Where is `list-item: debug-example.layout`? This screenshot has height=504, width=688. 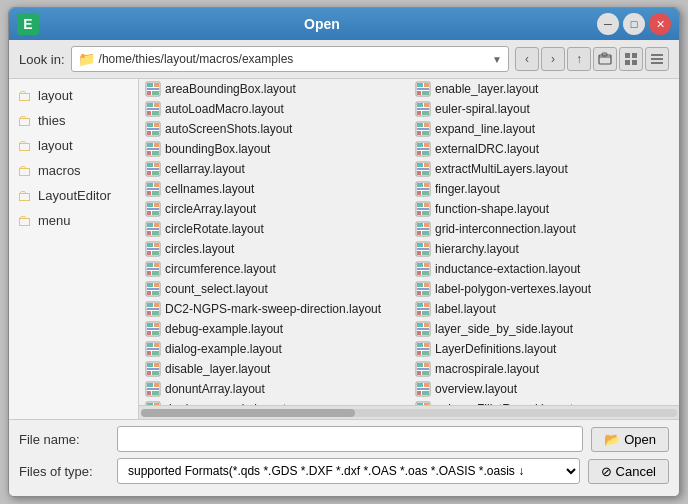 list-item: debug-example.layout is located at coordinates (274, 329).